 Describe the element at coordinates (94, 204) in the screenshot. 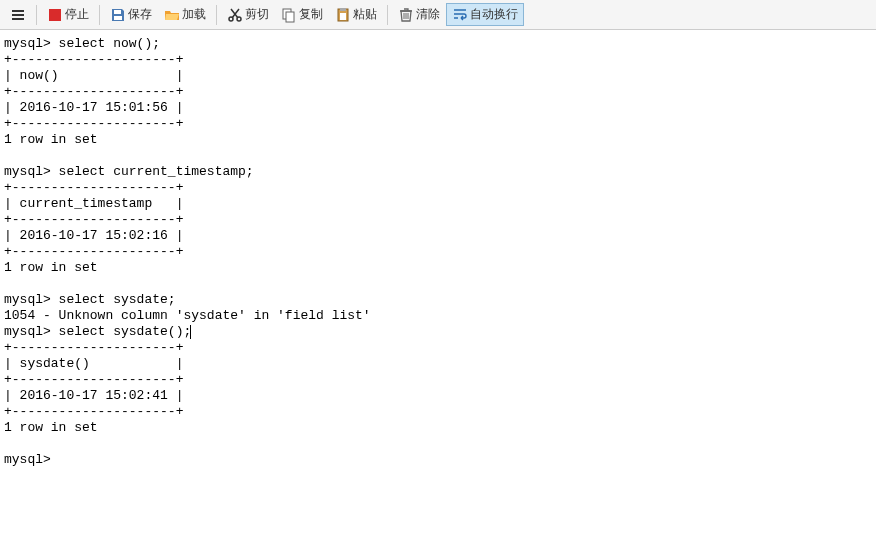

I see `console-line: | current_timestamp |` at that location.